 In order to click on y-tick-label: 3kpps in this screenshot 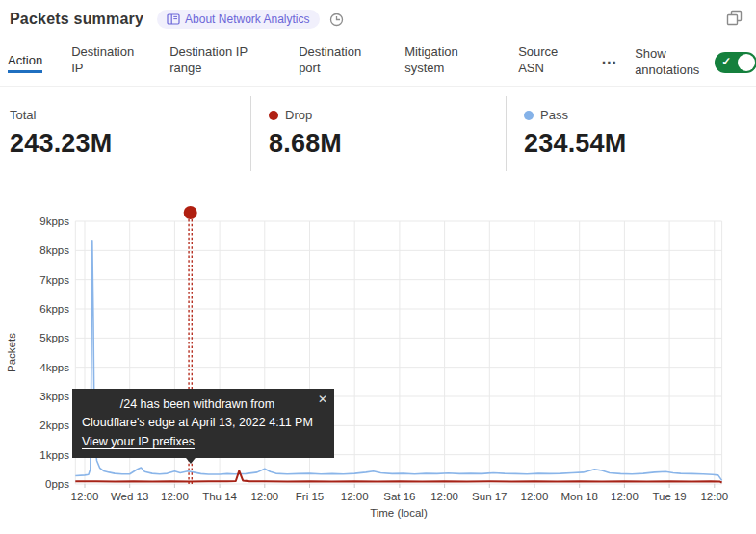, I will do `click(54, 396)`.